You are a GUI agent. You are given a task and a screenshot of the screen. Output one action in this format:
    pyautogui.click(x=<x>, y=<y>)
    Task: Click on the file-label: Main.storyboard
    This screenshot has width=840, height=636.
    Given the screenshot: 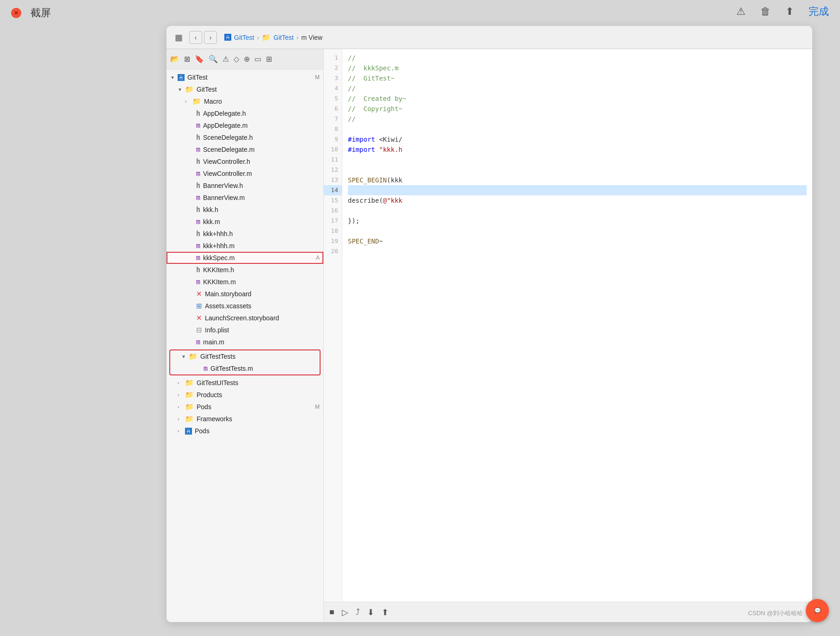 What is the action you would take?
    pyautogui.click(x=262, y=294)
    